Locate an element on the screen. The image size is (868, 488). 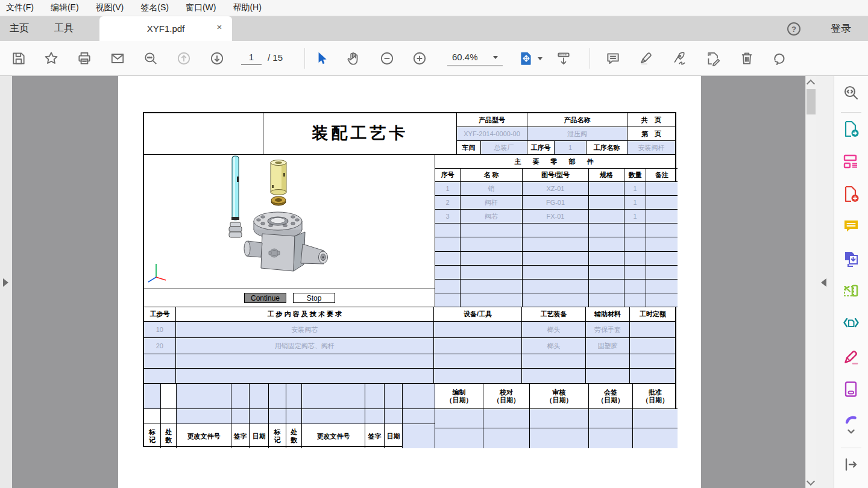
next-page-icon is located at coordinates (217, 58).